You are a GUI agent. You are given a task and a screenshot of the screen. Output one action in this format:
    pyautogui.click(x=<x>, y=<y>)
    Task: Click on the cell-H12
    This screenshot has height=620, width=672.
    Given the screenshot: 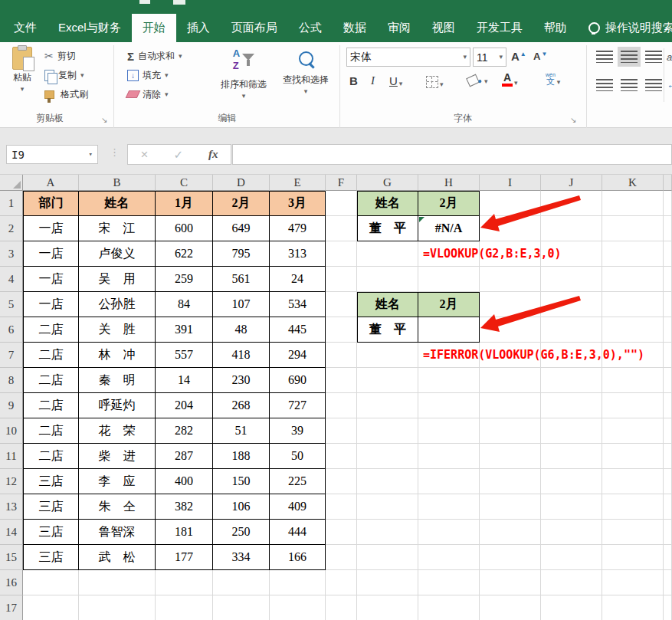 What is the action you would take?
    pyautogui.click(x=449, y=481)
    